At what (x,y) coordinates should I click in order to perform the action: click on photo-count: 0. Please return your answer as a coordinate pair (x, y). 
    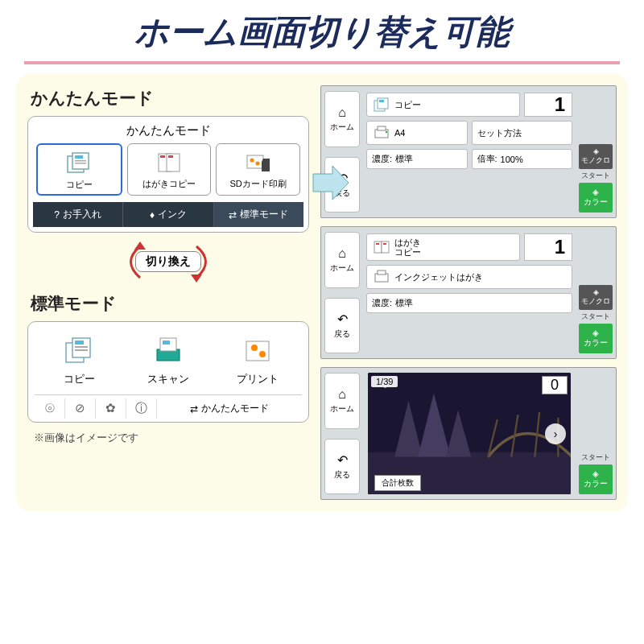
    Looking at the image, I should click on (555, 385).